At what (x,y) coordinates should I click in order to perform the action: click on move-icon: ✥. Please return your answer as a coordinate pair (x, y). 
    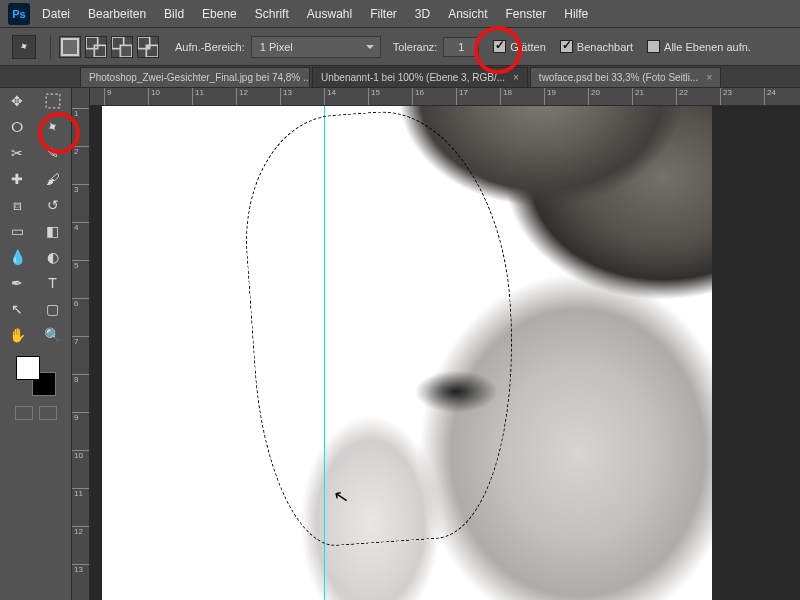
    Looking at the image, I should click on (17, 101).